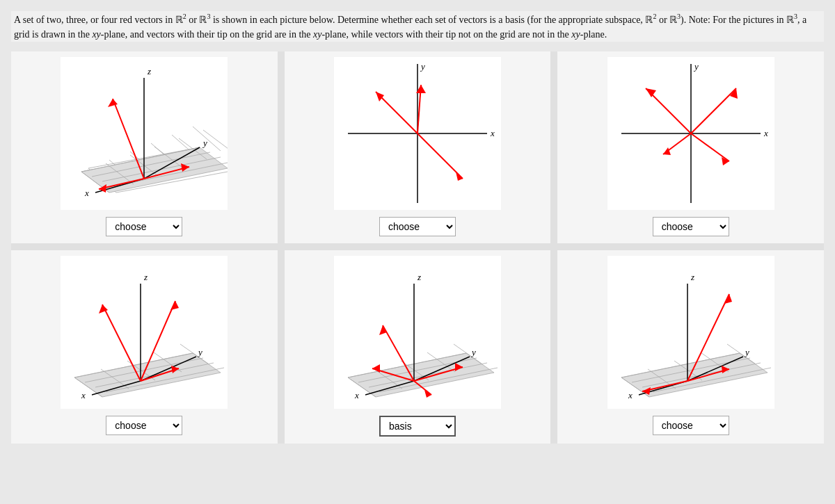 Image resolution: width=835 pixels, height=504 pixels. What do you see at coordinates (144, 332) in the screenshot?
I see `diagram-4: z y x` at bounding box center [144, 332].